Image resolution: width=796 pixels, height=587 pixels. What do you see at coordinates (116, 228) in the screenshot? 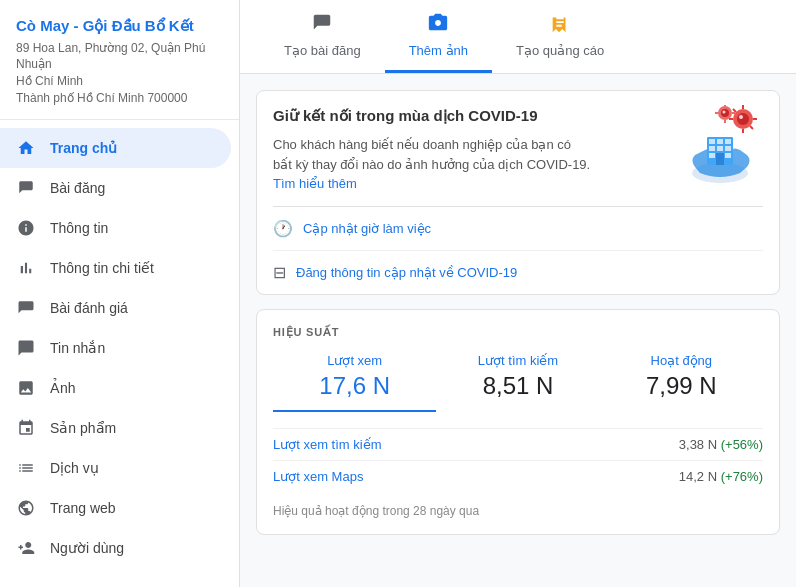
I see `sidebar-item-thong-tin: Thông tin` at bounding box center [116, 228].